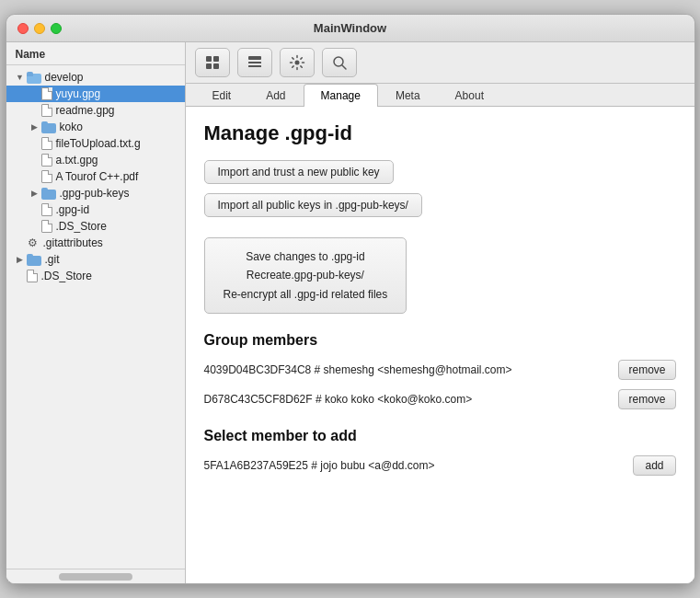 The width and height of the screenshot is (700, 598). Describe the element at coordinates (96, 210) in the screenshot. I see `sidebar-item-gpgid: .gpg-id` at that location.